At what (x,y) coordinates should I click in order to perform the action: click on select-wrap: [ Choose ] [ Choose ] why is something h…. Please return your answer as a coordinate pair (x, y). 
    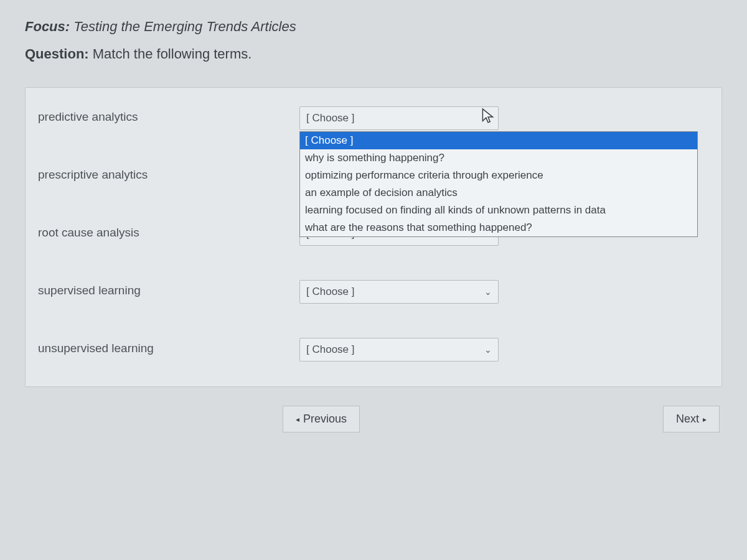
    Looking at the image, I should click on (399, 118).